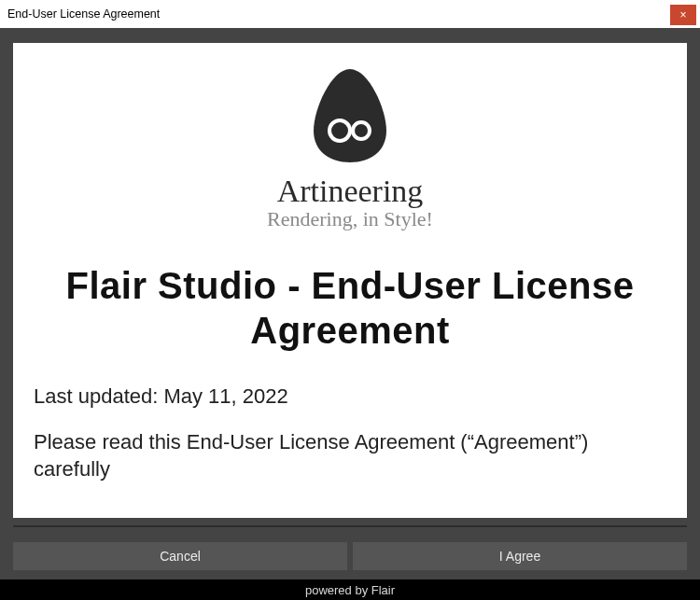 This screenshot has height=600, width=700. Describe the element at coordinates (520, 556) in the screenshot. I see `agree-button: I Agree` at that location.